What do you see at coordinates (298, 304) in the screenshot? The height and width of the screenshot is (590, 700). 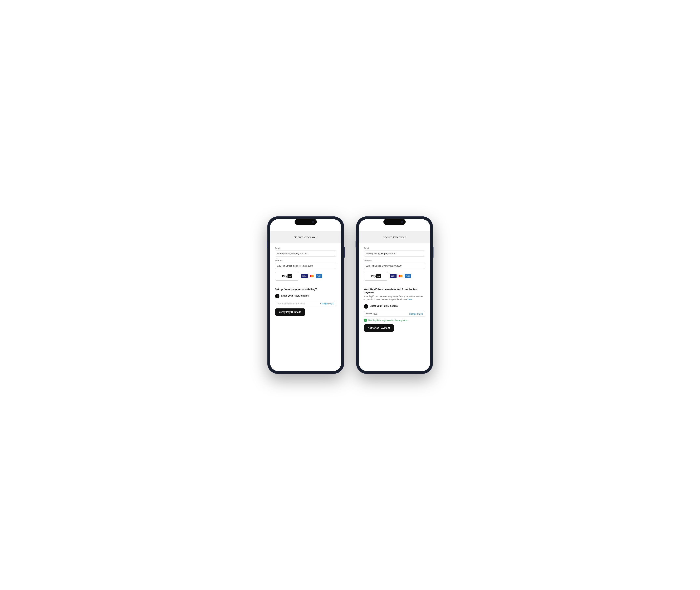 I see `payid-placeholder-1: Your mobile number or email` at bounding box center [298, 304].